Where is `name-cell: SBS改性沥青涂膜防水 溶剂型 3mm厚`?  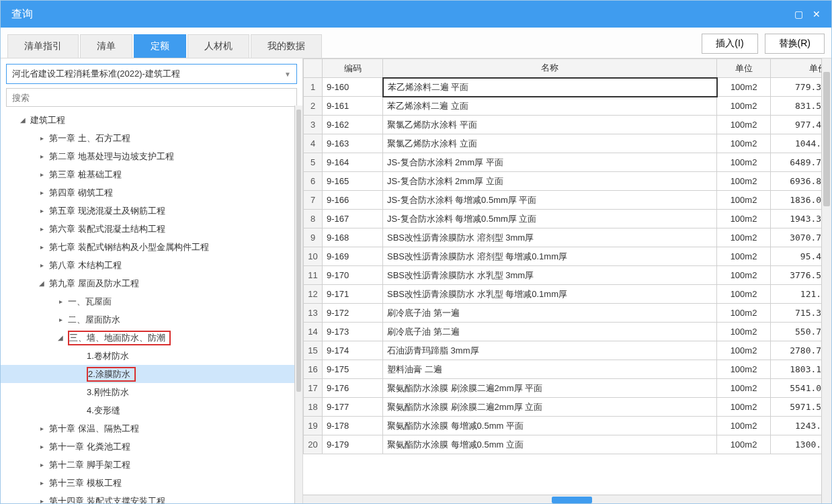
name-cell: SBS改性沥青涂膜防水 溶剂型 3mm厚 is located at coordinates (550, 238).